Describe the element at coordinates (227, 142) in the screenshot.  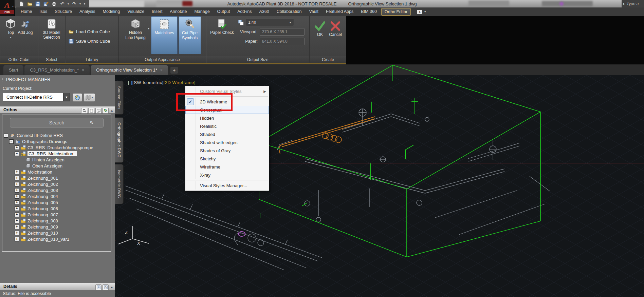
I see `menu-item-shaded-with-edges: Shaded with edges` at that location.